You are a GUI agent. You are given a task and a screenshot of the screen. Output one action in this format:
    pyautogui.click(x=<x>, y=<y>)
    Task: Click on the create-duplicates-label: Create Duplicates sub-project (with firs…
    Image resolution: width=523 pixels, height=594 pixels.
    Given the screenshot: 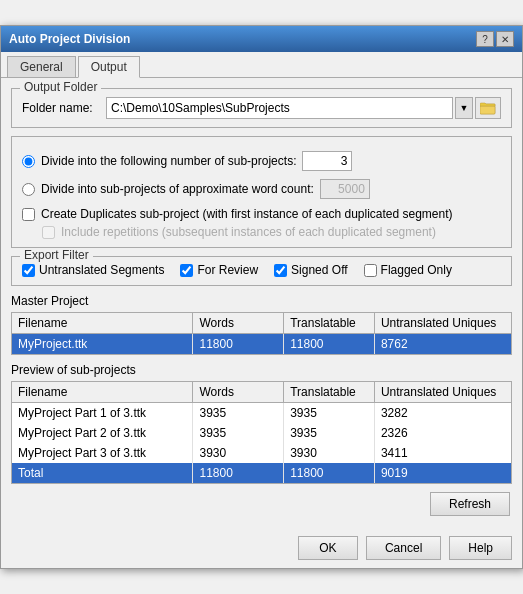 What is the action you would take?
    pyautogui.click(x=247, y=214)
    